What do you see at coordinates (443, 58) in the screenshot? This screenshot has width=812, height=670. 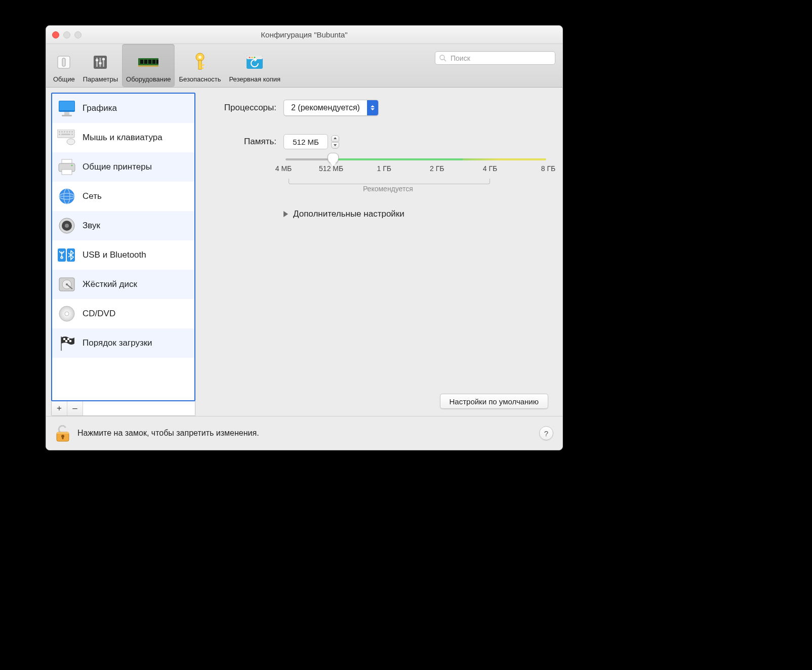 I see `search-icon` at bounding box center [443, 58].